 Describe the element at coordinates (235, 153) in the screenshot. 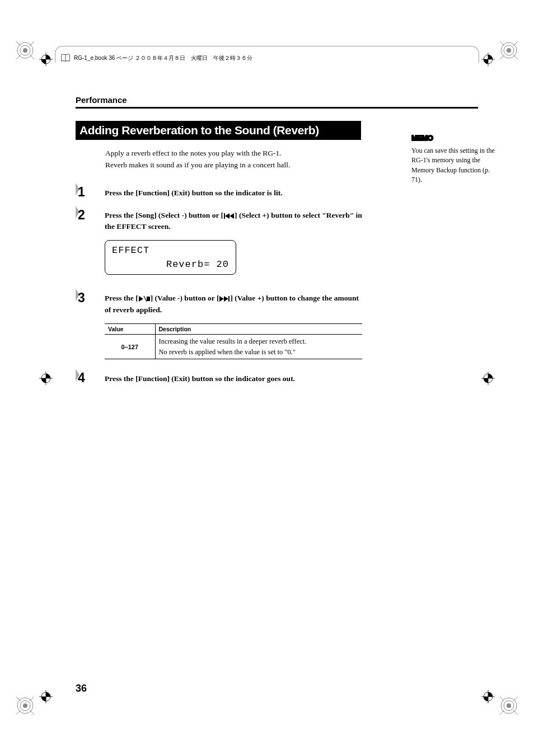

I see `intro-line-1: Apply a reverb effect to the notes you p…` at that location.